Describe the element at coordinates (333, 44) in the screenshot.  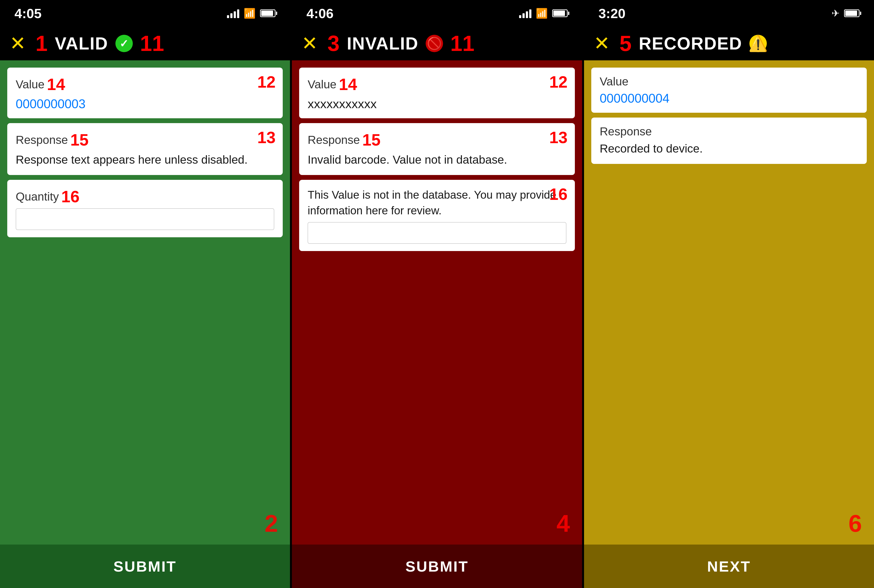
I see `header-number-left-2: 3` at that location.